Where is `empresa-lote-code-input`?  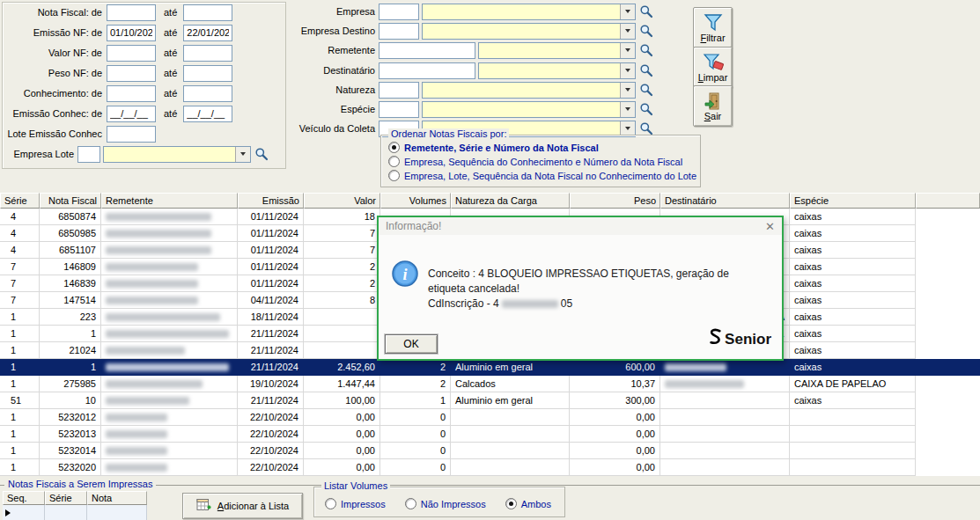 empresa-lote-code-input is located at coordinates (89, 155).